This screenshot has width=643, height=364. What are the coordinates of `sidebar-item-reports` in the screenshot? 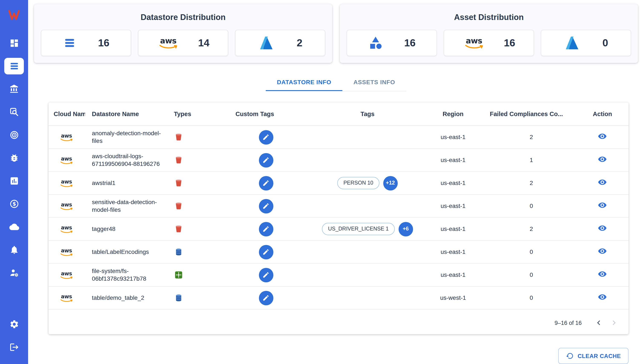 It's located at (14, 181).